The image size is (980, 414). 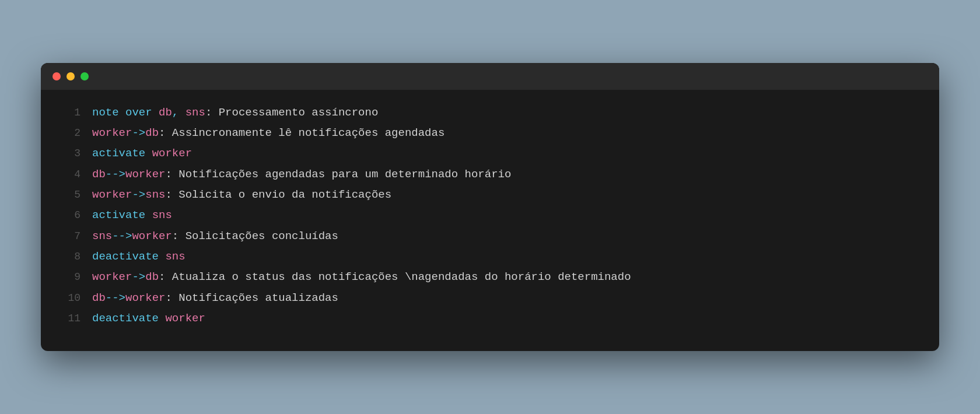 What do you see at coordinates (85, 76) in the screenshot?
I see `maximize-button` at bounding box center [85, 76].